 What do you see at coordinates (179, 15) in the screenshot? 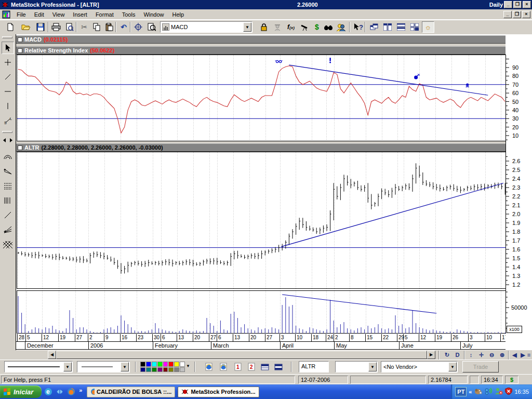
I see `menu-help: Help` at bounding box center [179, 15].